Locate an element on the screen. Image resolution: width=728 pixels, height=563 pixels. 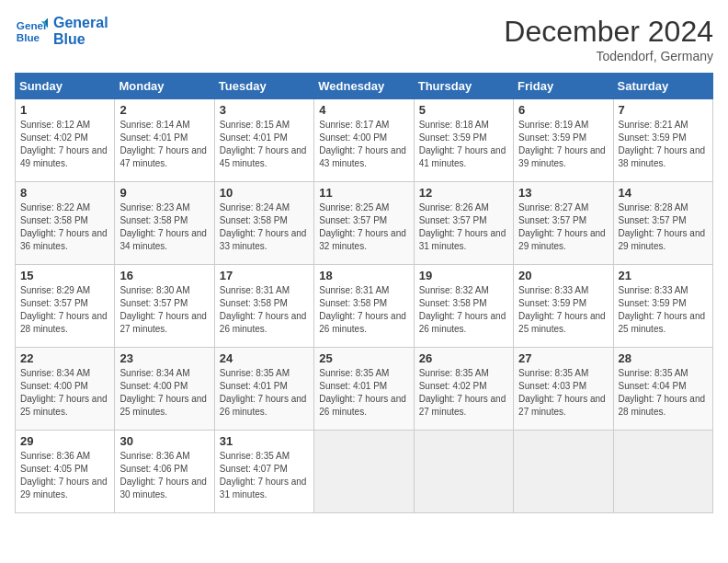
day-number: 17 is located at coordinates (265, 276).